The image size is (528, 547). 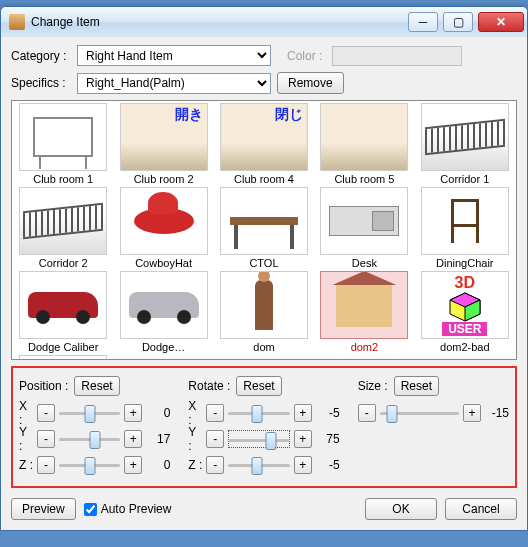 What do you see at coordinates (264, 312) in the screenshot?
I see `gallery-item: dom` at bounding box center [264, 312].